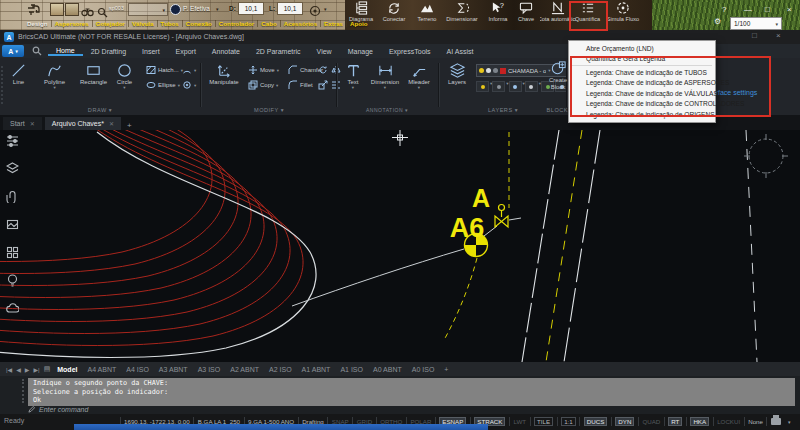 This screenshot has width=800, height=430. What do you see at coordinates (652, 422) in the screenshot?
I see `status-toggle-quad: QUAD` at bounding box center [652, 422].